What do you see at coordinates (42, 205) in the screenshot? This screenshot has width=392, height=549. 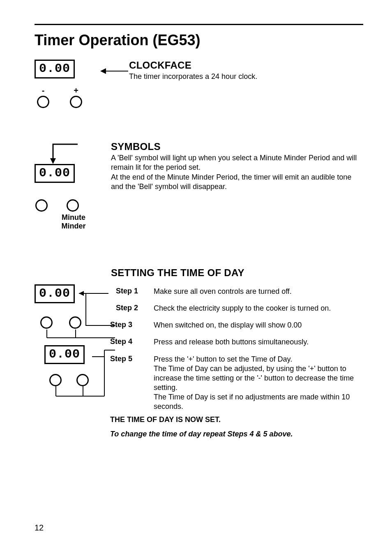 I see `symbols-button-left-icon` at bounding box center [42, 205].